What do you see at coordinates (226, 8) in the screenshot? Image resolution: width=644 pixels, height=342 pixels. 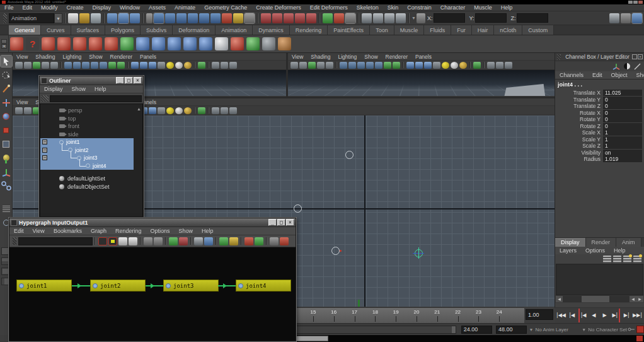 I see `menu-geometry-cache: Geometry Cache` at bounding box center [226, 8].